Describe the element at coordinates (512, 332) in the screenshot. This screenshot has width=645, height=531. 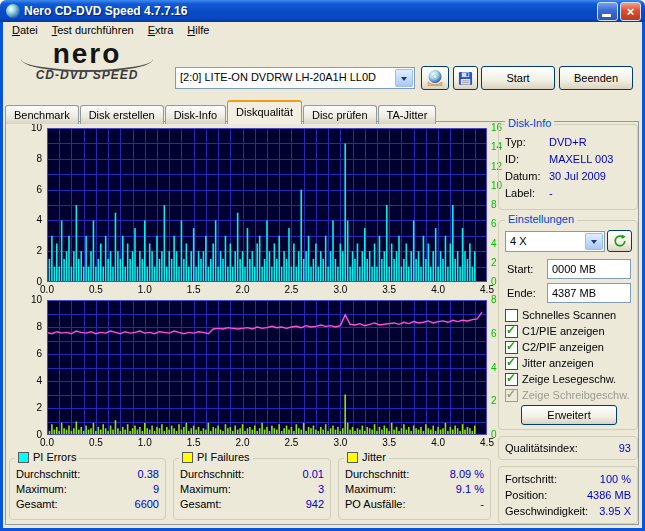
I see `checkbox-c1-pie-anzeigen` at that location.